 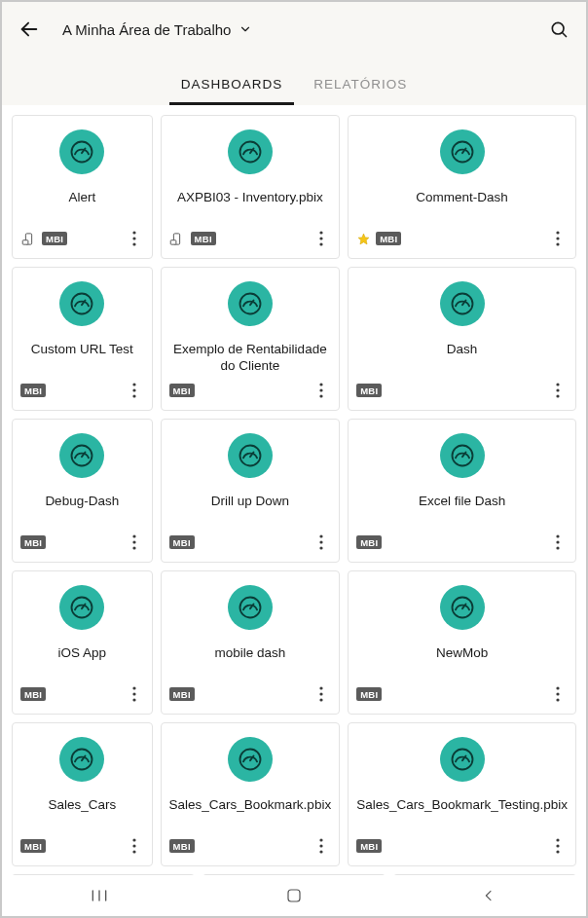 What do you see at coordinates (461, 199) in the screenshot?
I see `dashboard-title: Comment-Dash` at bounding box center [461, 199].